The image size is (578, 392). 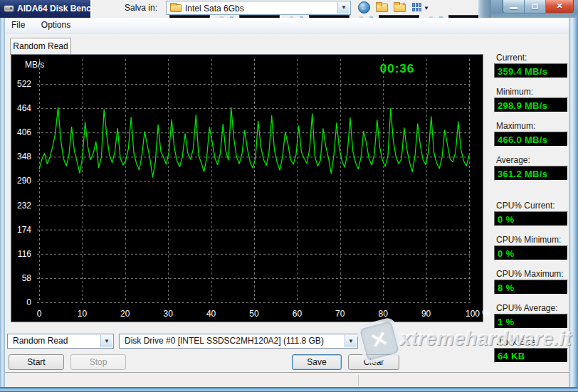 I want to click on tab-random-read: Random Read, so click(x=41, y=46).